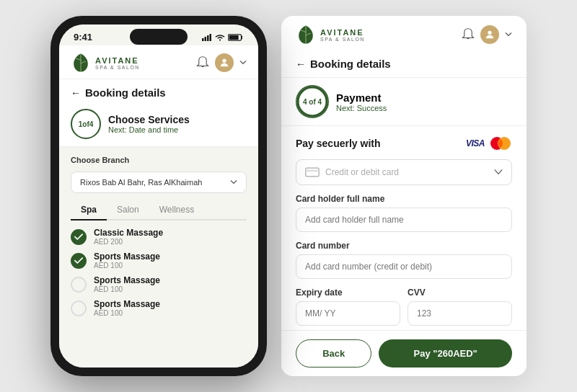 The height and width of the screenshot is (392, 577). I want to click on back-arrow-icon: ←, so click(76, 93).